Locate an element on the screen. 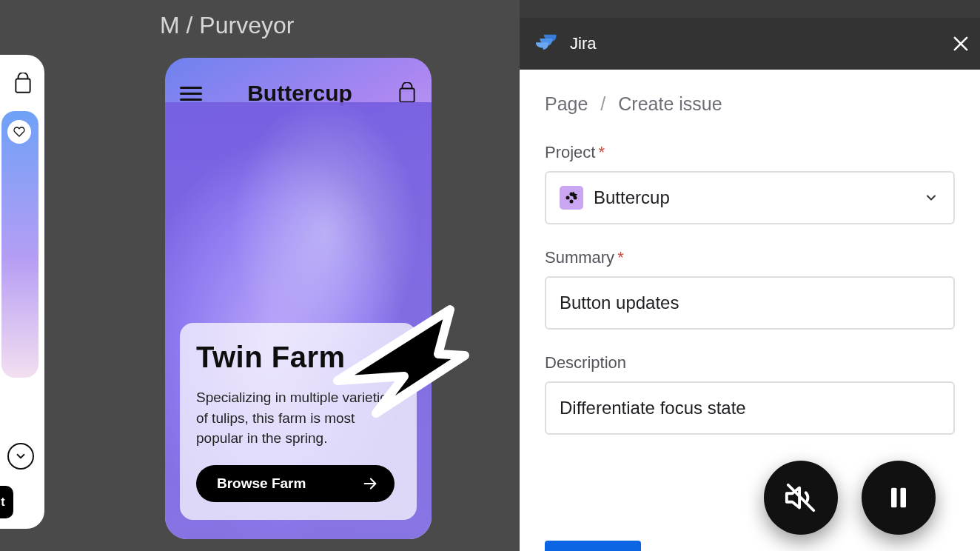 The width and height of the screenshot is (980, 551). close-button is located at coordinates (961, 44).